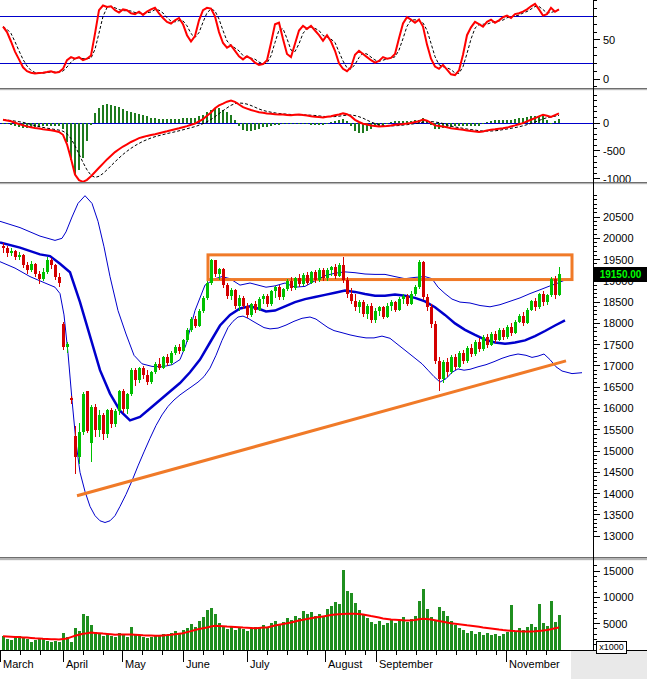  I want to click on svg-text: 13500, so click(618, 515).